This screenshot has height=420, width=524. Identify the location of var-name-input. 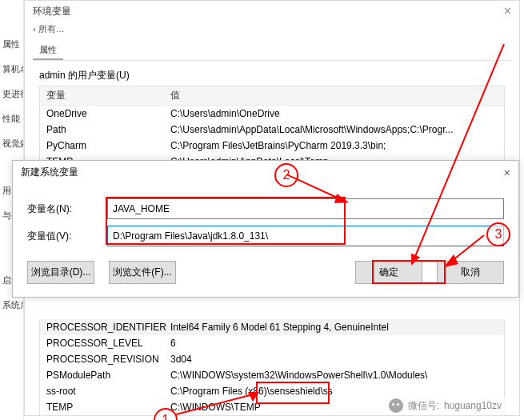
(306, 209).